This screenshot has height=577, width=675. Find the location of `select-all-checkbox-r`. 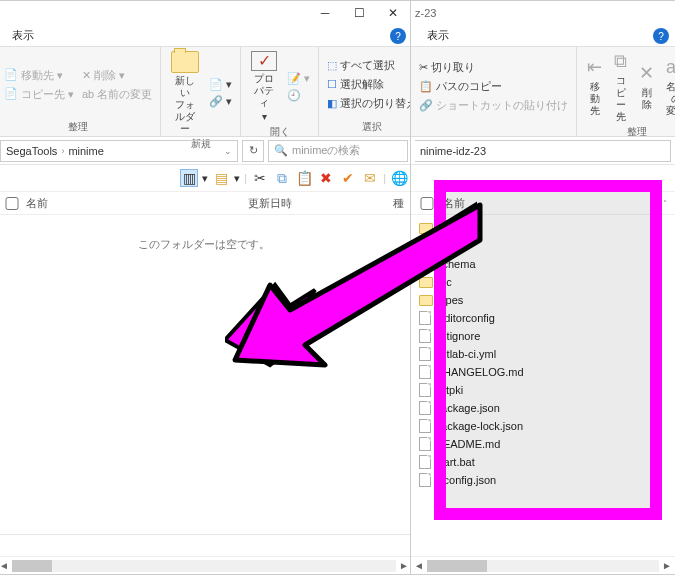

select-all-checkbox-r is located at coordinates (427, 204).